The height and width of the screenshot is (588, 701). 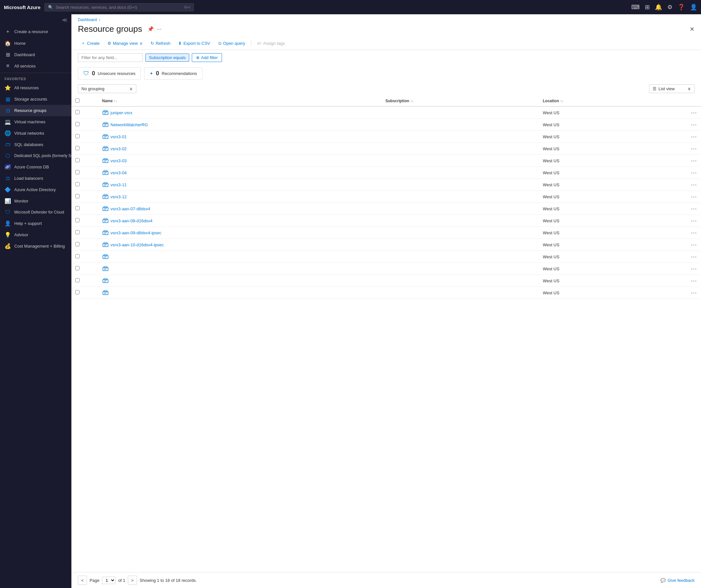 What do you see at coordinates (36, 156) in the screenshot?
I see `sidebar-item-dedicated-sql: ⬡ Dedicated SQL pools (formerly SQL DW)` at bounding box center [36, 156].